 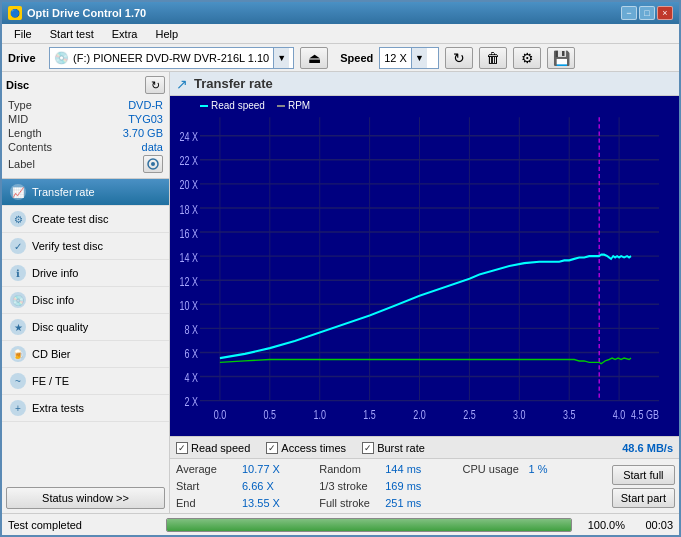 What do you see at coordinates (152, 147) in the screenshot?
I see `disc-contents-val: data` at bounding box center [152, 147].